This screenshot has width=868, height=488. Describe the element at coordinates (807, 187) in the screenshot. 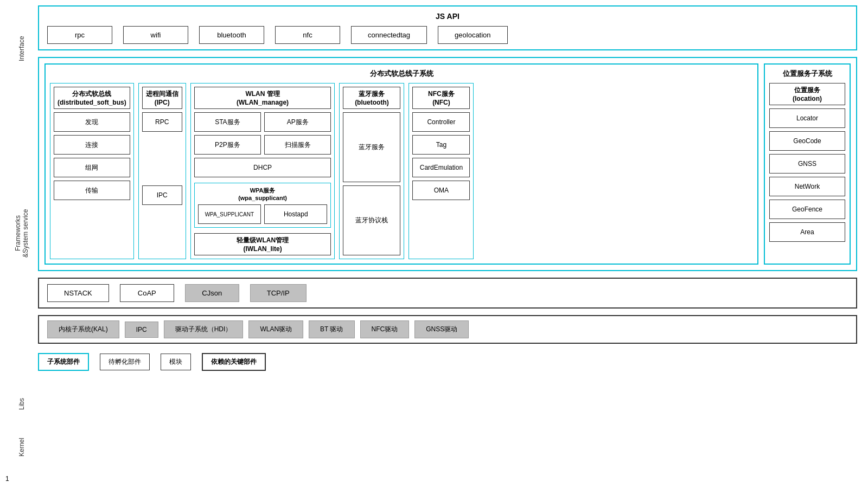

I see `location-network: NetWork` at that location.